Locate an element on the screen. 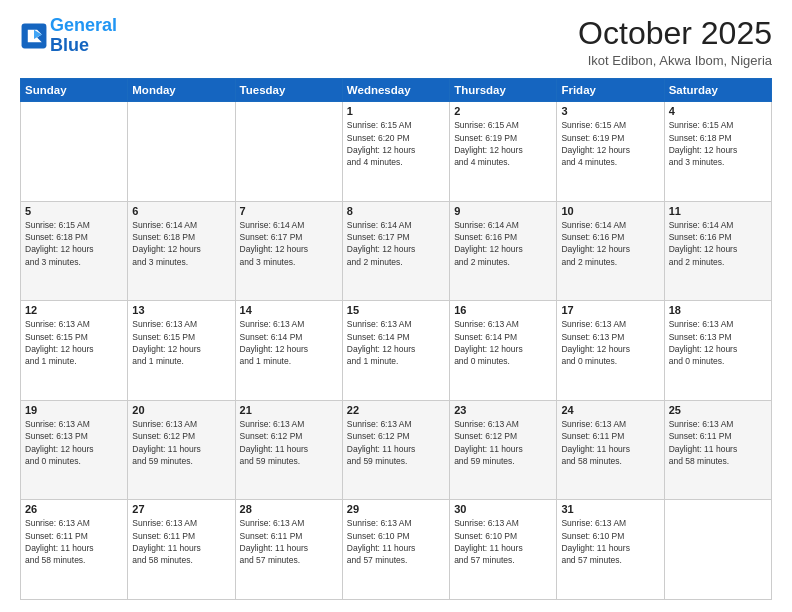 Image resolution: width=792 pixels, height=612 pixels. day-number: 13 is located at coordinates (181, 310).